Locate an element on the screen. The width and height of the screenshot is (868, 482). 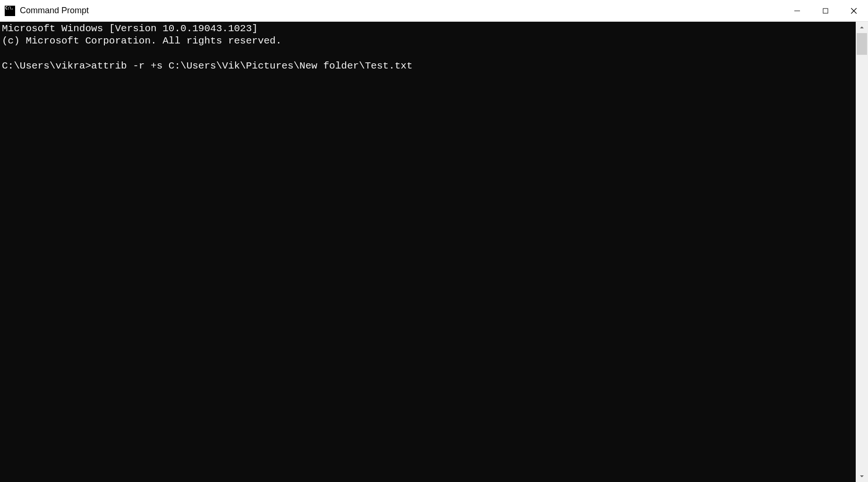
close-icon is located at coordinates (854, 11).